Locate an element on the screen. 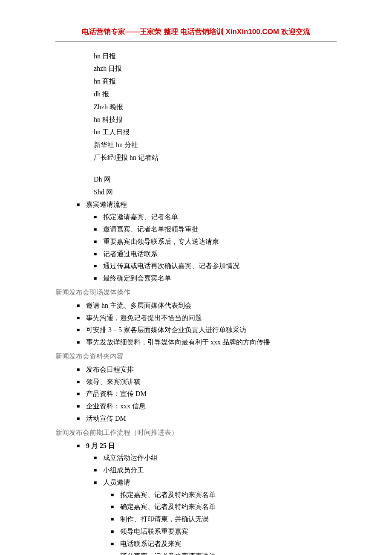 The image size is (392, 555). guest-invite-title-text: 嘉宾邀请流程 is located at coordinates (107, 205).